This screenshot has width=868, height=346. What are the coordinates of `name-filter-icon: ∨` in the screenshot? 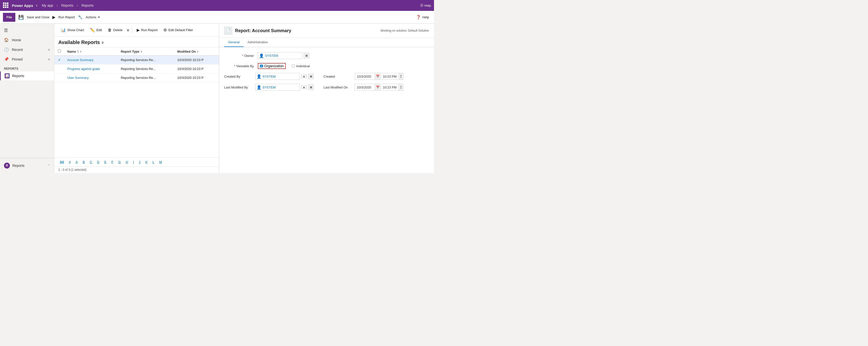 It's located at (81, 52).